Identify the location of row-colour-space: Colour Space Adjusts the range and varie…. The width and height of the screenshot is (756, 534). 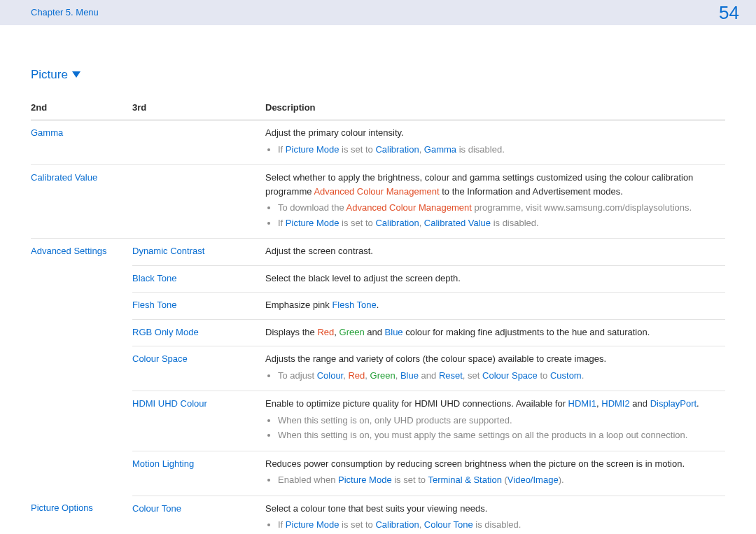
(378, 369).